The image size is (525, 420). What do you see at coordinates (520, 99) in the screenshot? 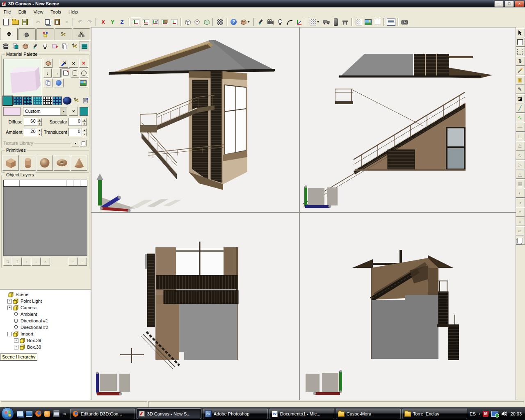
I see `paint-bucket-button: ◪` at bounding box center [520, 99].